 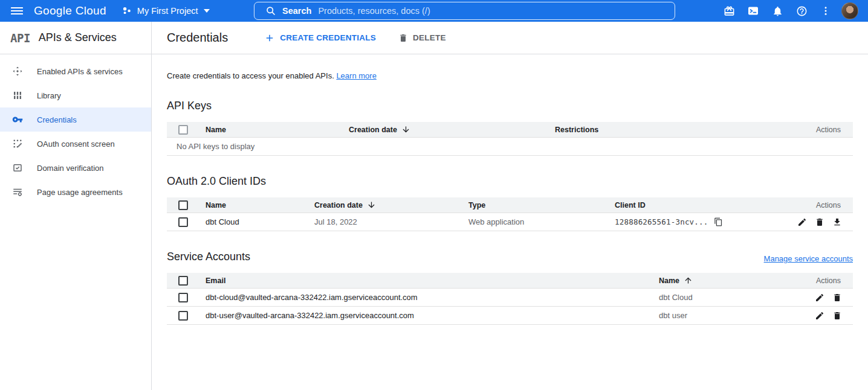 I want to click on manage-service-accounts-link: Manage service accounts, so click(x=809, y=258).